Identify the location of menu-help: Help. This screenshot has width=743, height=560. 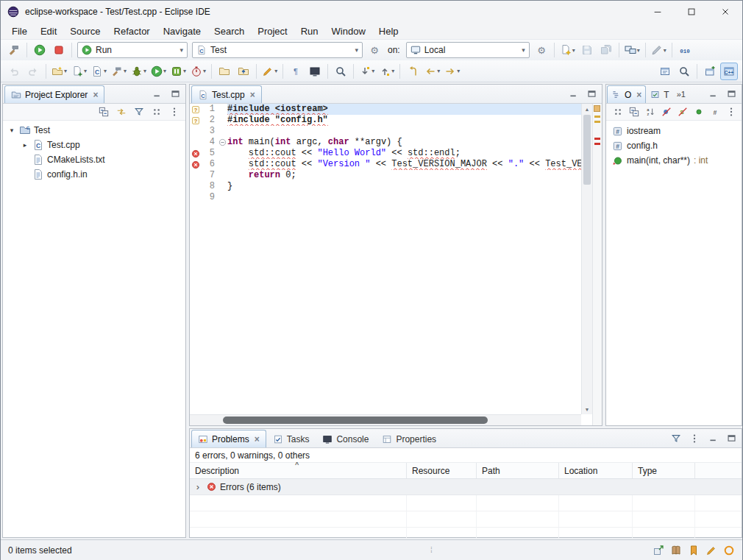
(388, 31).